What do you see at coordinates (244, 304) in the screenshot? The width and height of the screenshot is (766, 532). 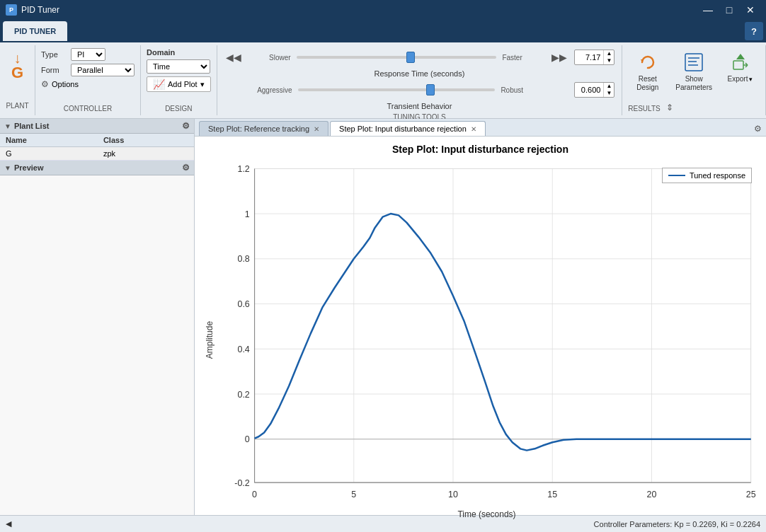 I see `svg-text: 0.6` at bounding box center [244, 304].